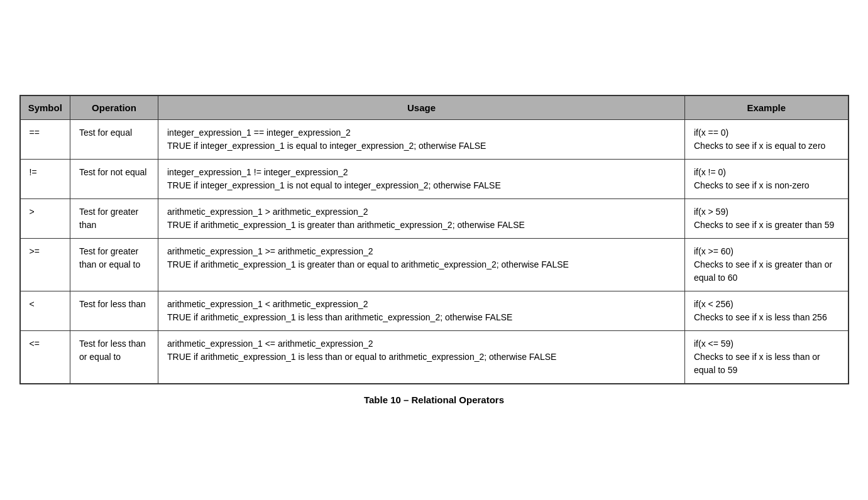  I want to click on cell-symbol: <, so click(45, 312).